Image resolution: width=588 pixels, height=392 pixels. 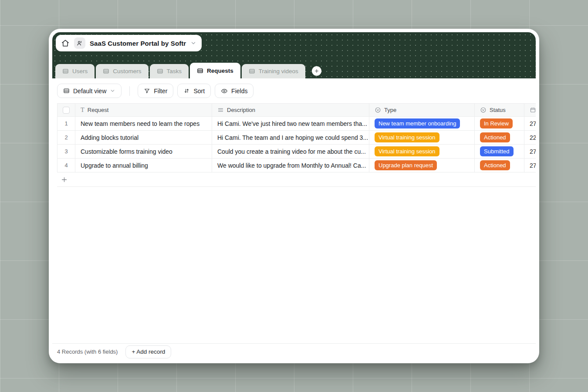 What do you see at coordinates (138, 44) in the screenshot?
I see `app-title: SaaS Customer Portal by Softr` at bounding box center [138, 44].